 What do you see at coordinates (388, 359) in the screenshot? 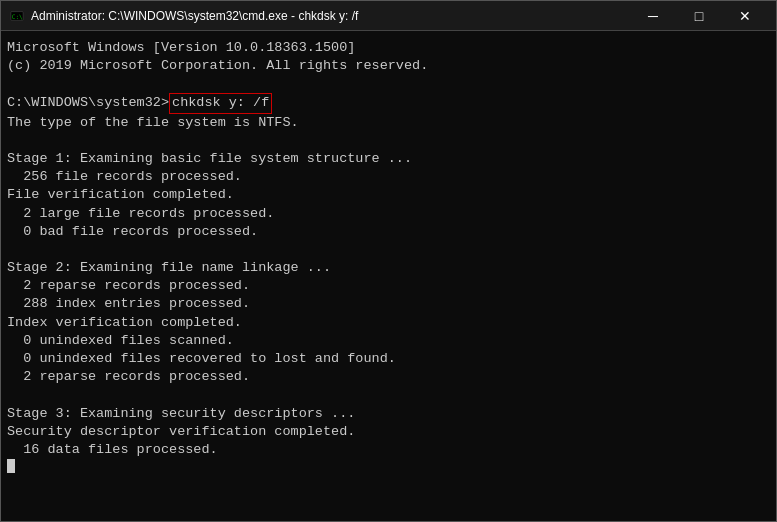
I see `console-line-14: 0 unindexed files recovered to lost and …` at bounding box center [388, 359].